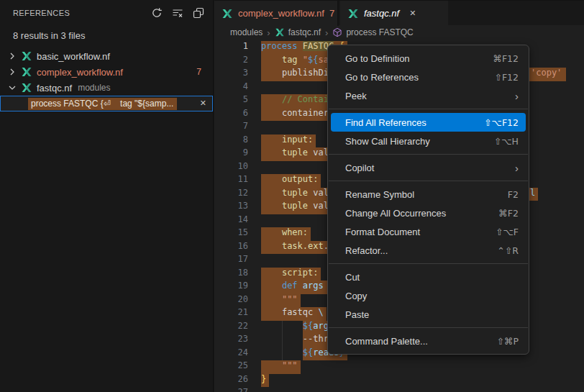 The image size is (584, 392). I want to click on menu-item-peek: Peek›, so click(429, 96).